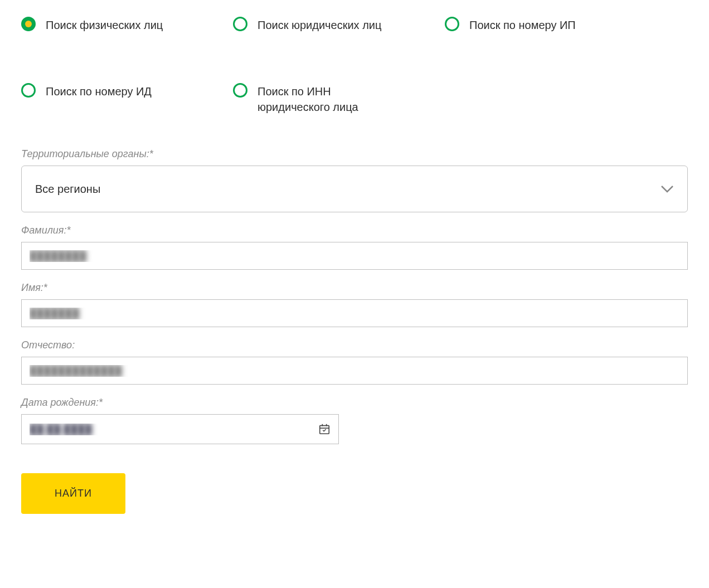 Image resolution: width=709 pixels, height=588 pixels. I want to click on firstname-label: Имя:*, so click(354, 288).